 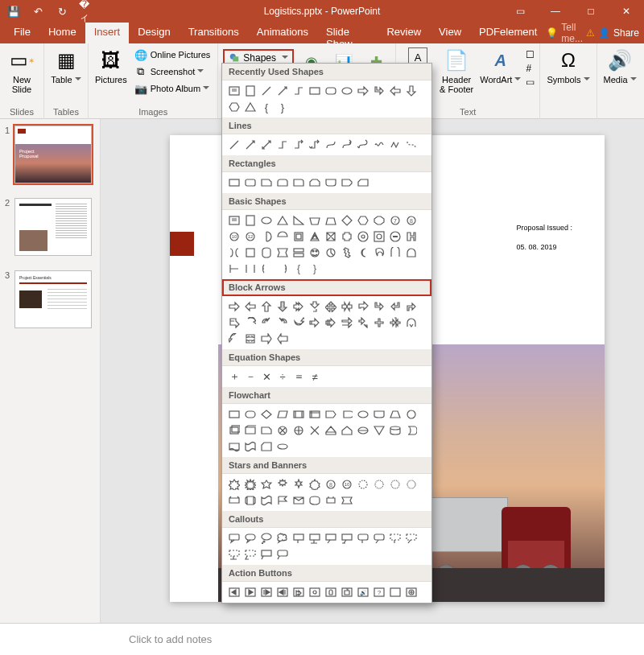 I want to click on basic-grid-shape-10: 7, so click(x=395, y=220).